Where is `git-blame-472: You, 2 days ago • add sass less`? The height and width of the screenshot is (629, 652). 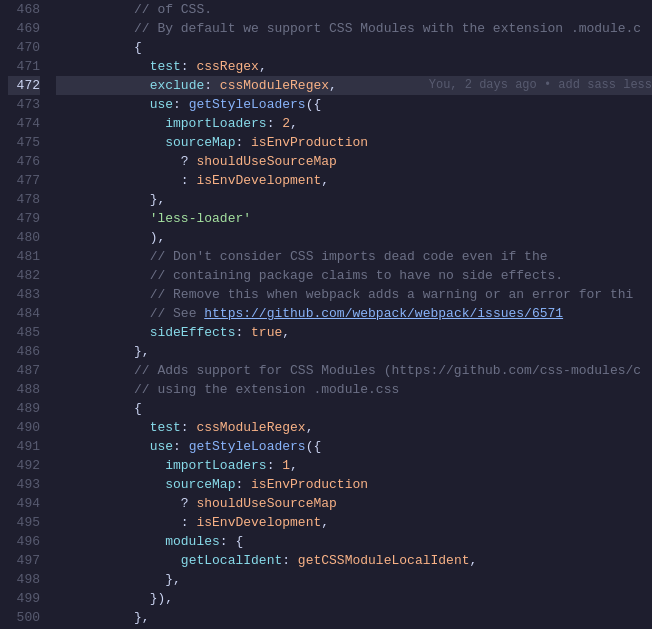
git-blame-472: You, 2 days ago • add sass less is located at coordinates (540, 86).